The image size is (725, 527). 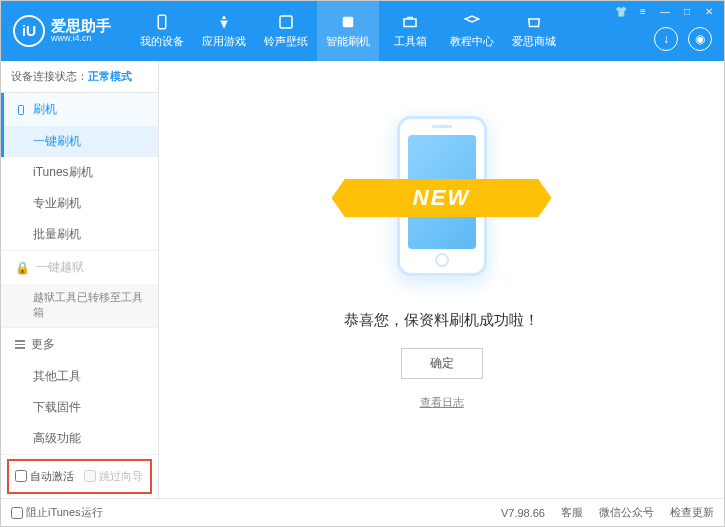 What do you see at coordinates (700, 39) in the screenshot?
I see `user-icon: ◉` at bounding box center [700, 39].